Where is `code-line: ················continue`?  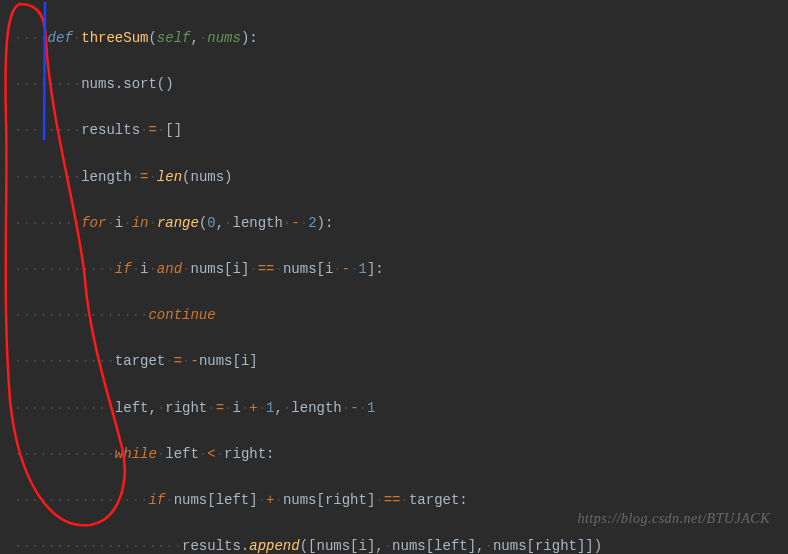 code-line: ················continue is located at coordinates (401, 316).